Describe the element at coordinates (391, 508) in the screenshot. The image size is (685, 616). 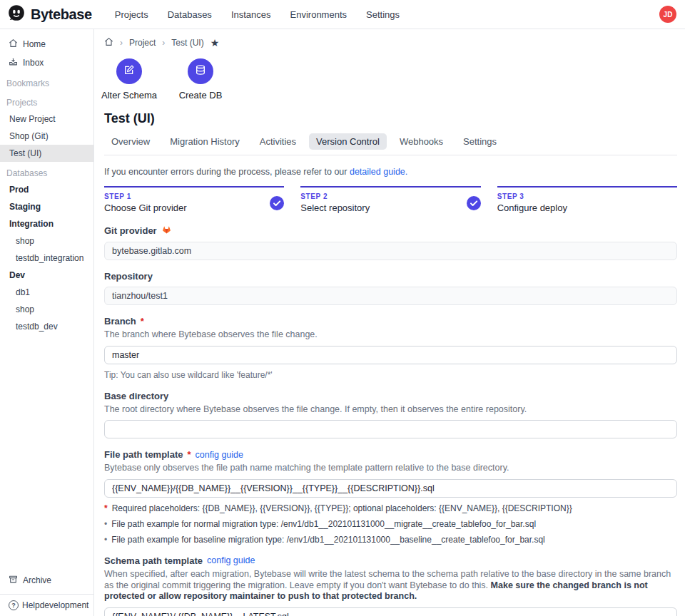
I see `file-path-note-required: * Required placeholders: {{DB_NAME}}, {{…` at that location.